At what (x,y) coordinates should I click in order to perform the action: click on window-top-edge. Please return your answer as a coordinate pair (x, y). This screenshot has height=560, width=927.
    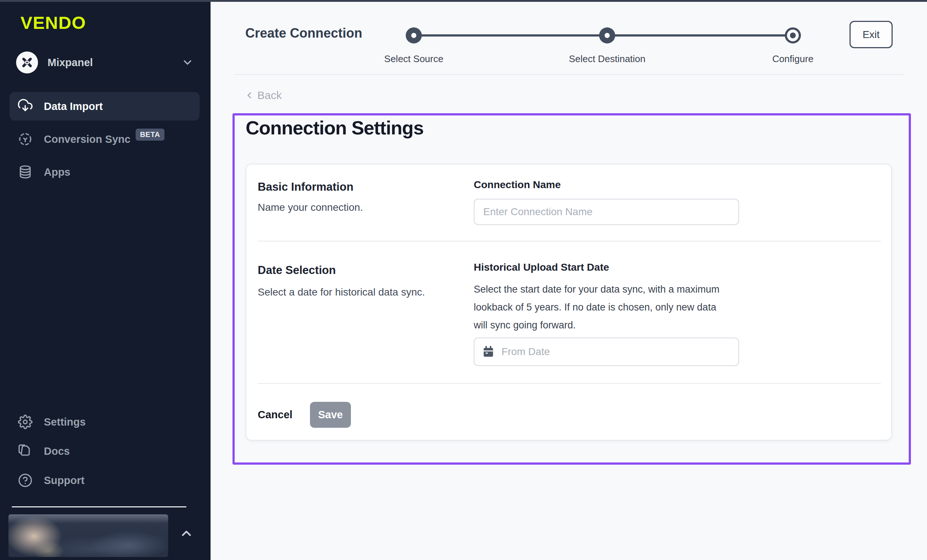
    Looking at the image, I should click on (464, 1).